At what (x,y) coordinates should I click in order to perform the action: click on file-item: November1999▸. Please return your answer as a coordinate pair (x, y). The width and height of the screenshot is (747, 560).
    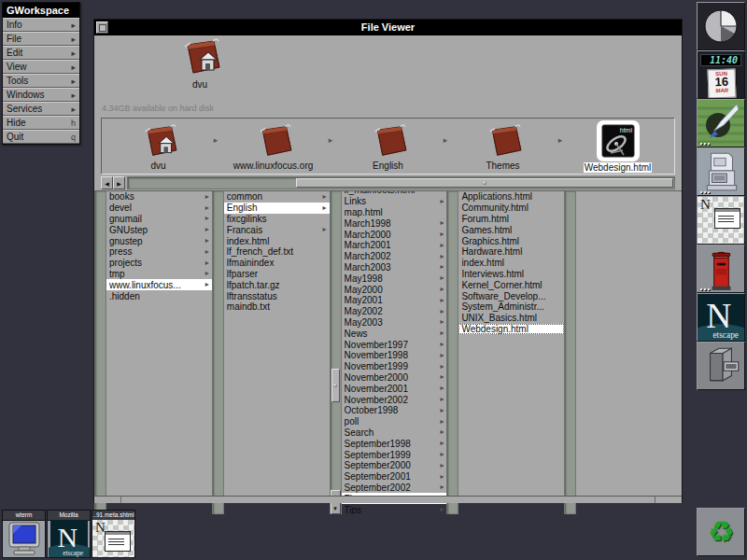
    Looking at the image, I should click on (394, 367).